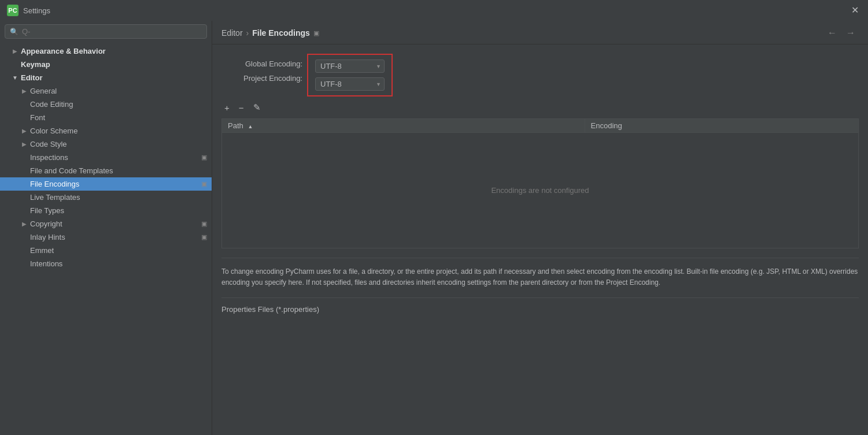 The image size is (868, 435). What do you see at coordinates (119, 171) in the screenshot?
I see `sidebar-item-label: File and Code Templates` at bounding box center [119, 171].